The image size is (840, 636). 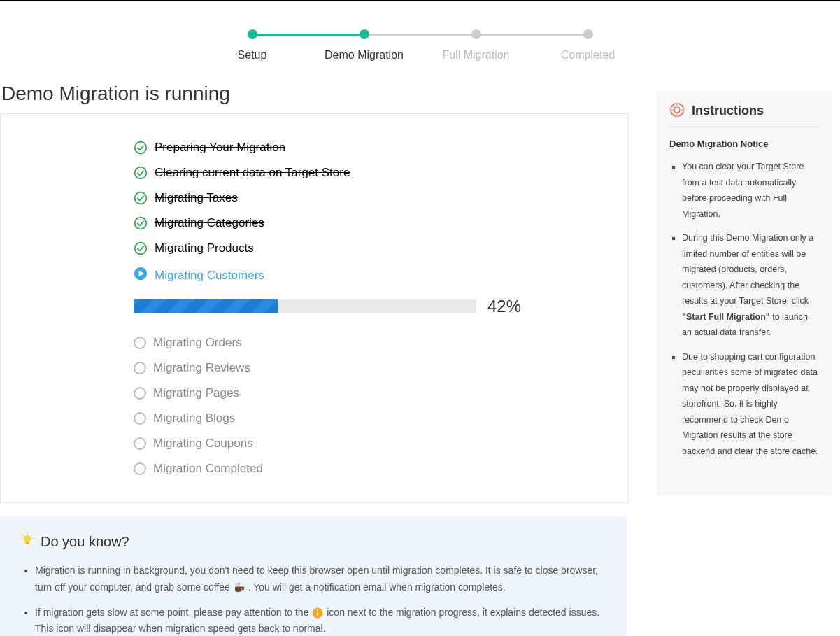 I want to click on task-label: Migrating Orders, so click(x=197, y=343).